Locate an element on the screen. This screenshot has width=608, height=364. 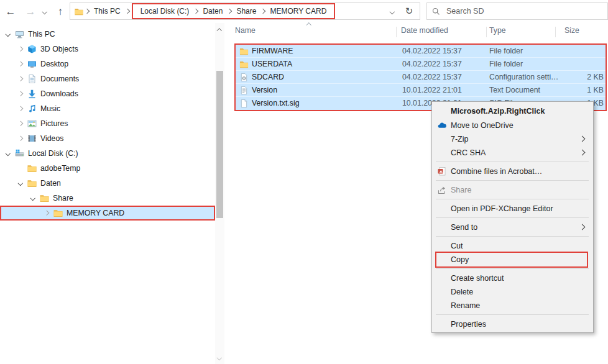
picture-icon is located at coordinates (32, 124).